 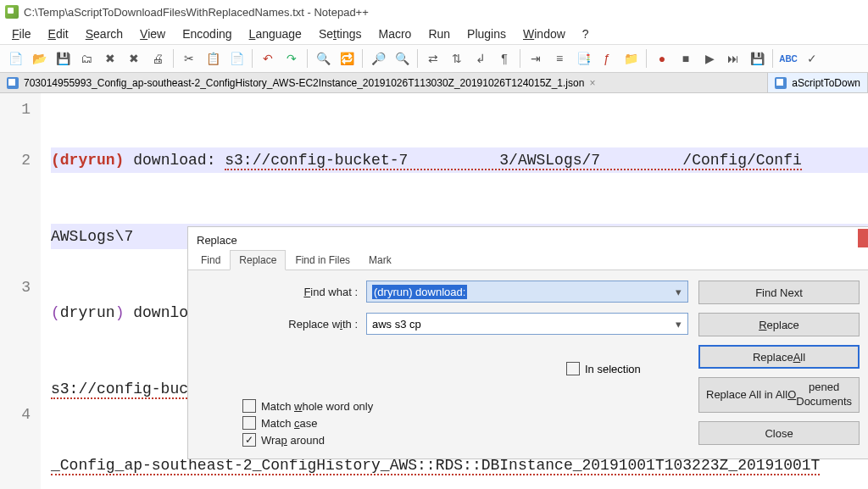 I want to click on menubar: File Edit Search View Encoding Language …, so click(x=434, y=34).